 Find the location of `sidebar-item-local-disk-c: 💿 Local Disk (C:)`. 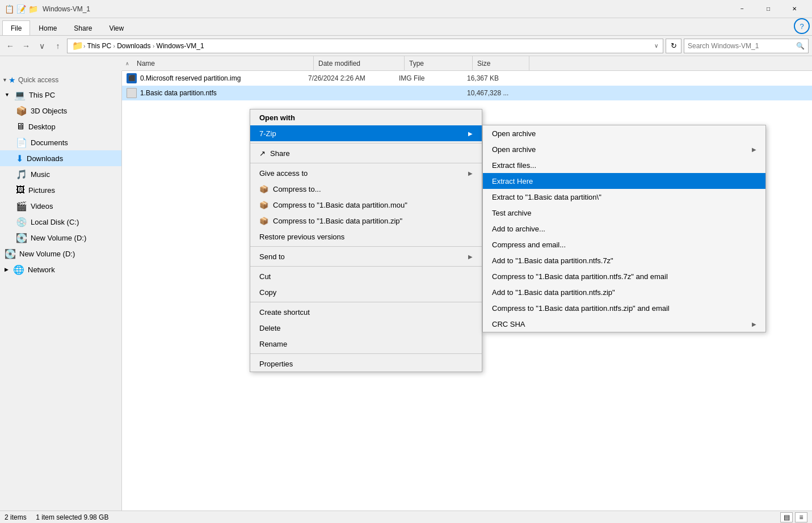

sidebar-item-local-disk-c: 💿 Local Disk (C:) is located at coordinates (61, 222).